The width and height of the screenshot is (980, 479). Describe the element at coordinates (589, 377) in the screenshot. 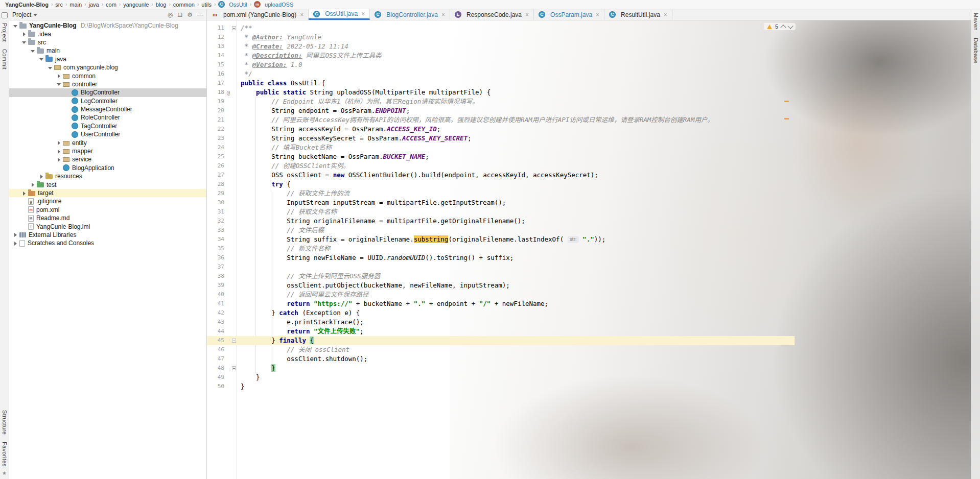

I see `code-line: 49 }` at that location.